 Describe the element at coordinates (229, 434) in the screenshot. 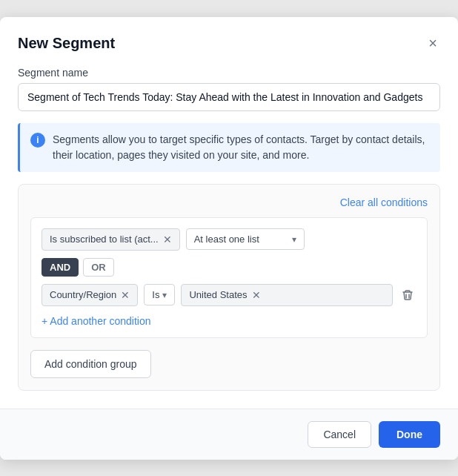

I see `modal-footer: Cancel Done` at that location.